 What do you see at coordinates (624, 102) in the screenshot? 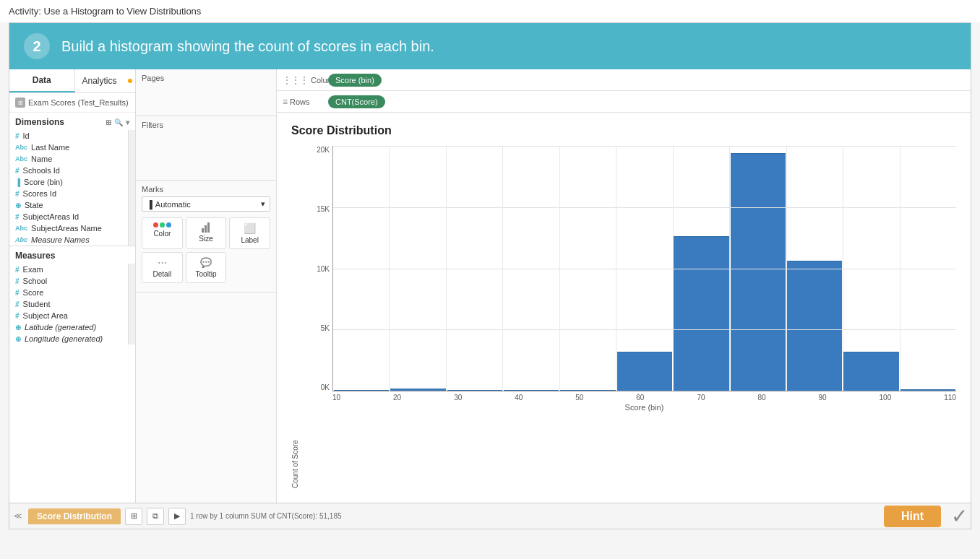
I see `rows-shelf: ≡ Rows CNT(Score)` at bounding box center [624, 102].